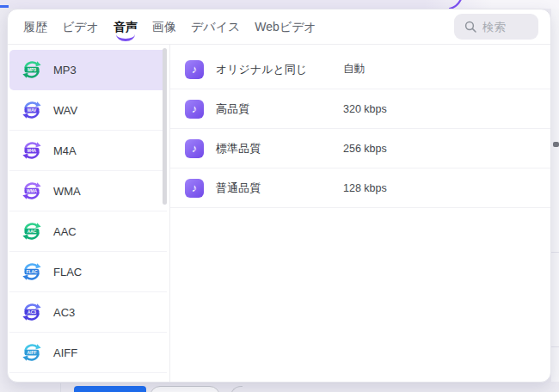 The width and height of the screenshot is (559, 392). Describe the element at coordinates (65, 70) in the screenshot. I see `format-label: MP3` at that location.